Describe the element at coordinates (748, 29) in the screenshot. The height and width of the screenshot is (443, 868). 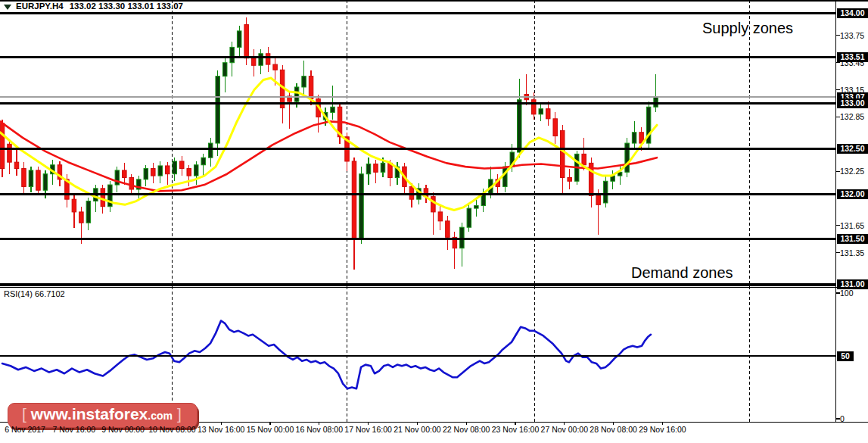
I see `supply-zones-label: Supply zones` at that location.